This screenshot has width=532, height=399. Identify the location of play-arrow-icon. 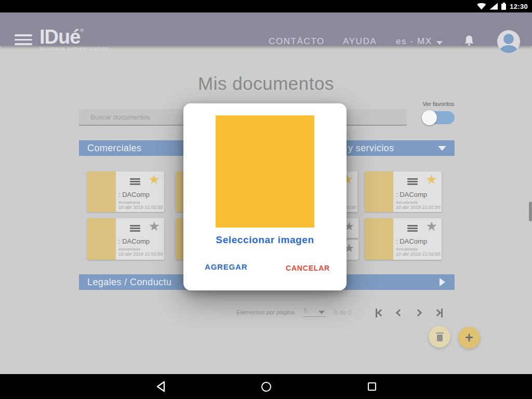
(443, 282).